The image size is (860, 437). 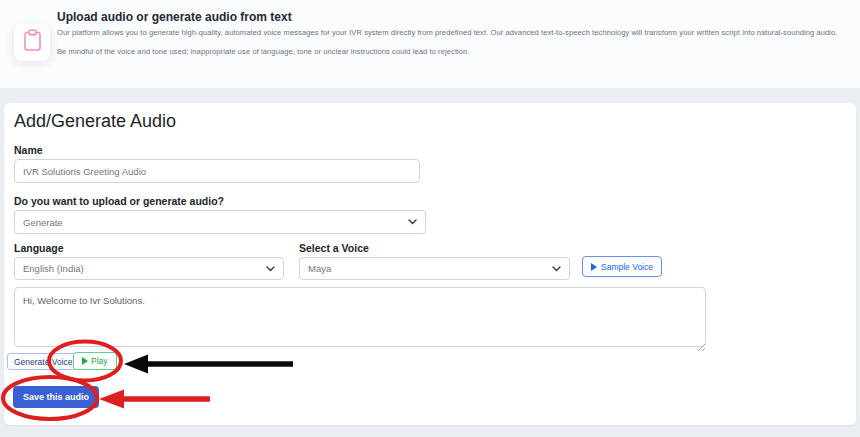 I want to click on header-note: Be mindful of the voice and tone used; i…, so click(x=454, y=52).